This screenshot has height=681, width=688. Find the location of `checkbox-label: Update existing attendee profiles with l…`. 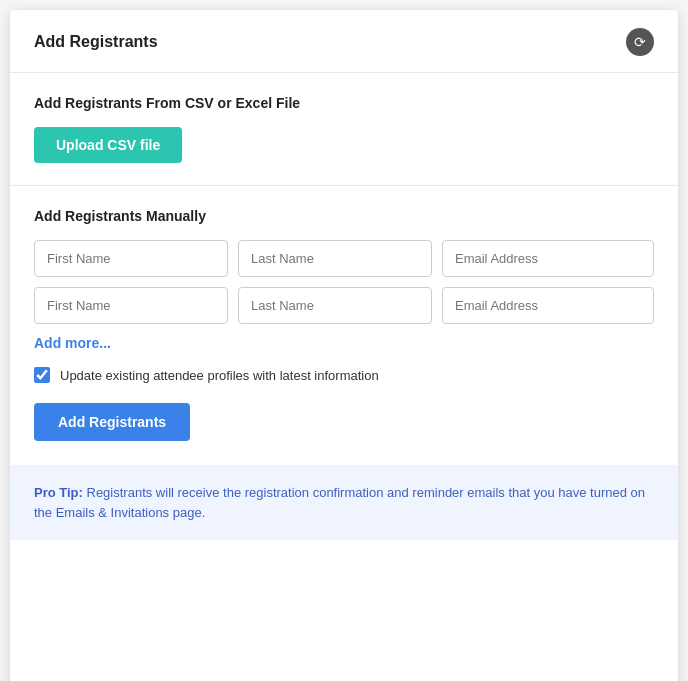

checkbox-label: Update existing attendee profiles with l… is located at coordinates (220, 376).